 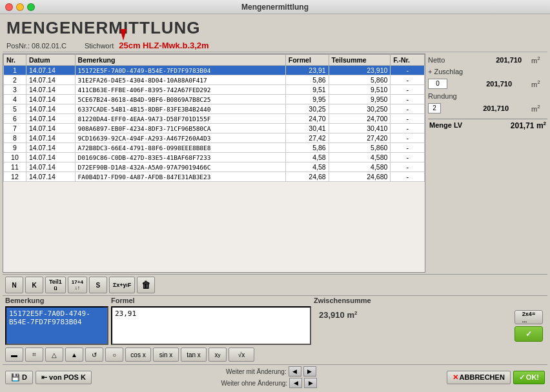 I want to click on netto-value: 201,710, so click(x=499, y=60).